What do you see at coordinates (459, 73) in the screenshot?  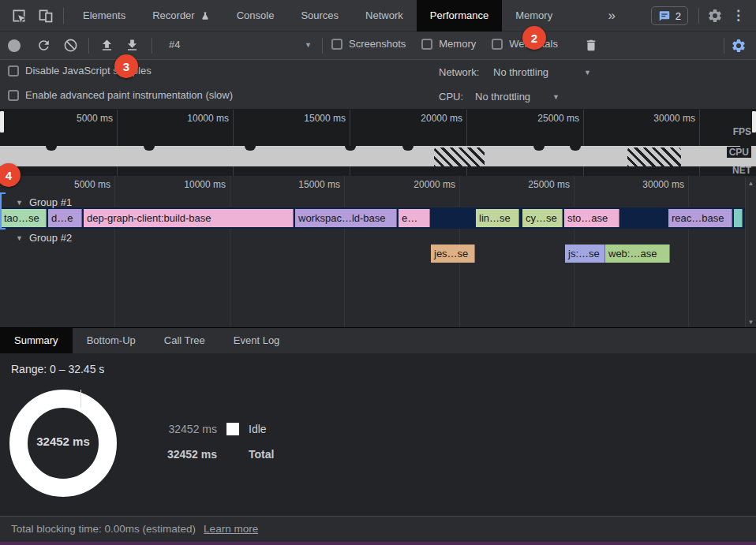 I see `network-throttle-label: Network:` at bounding box center [459, 73].